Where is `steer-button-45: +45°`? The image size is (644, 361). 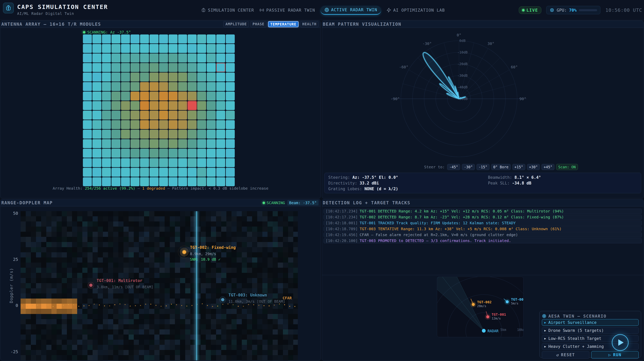
steer-button-45: +45° is located at coordinates (548, 167).